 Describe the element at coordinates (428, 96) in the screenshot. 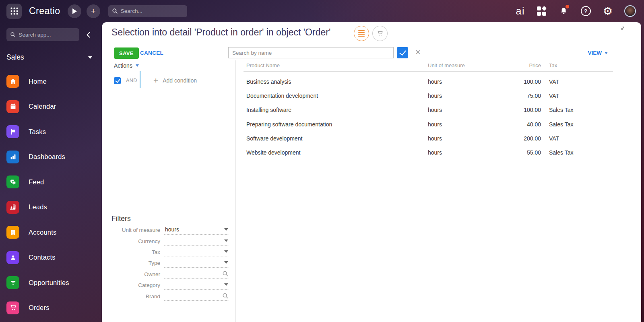

I see `table-row: Documentation development hours 75.00 VA…` at that location.